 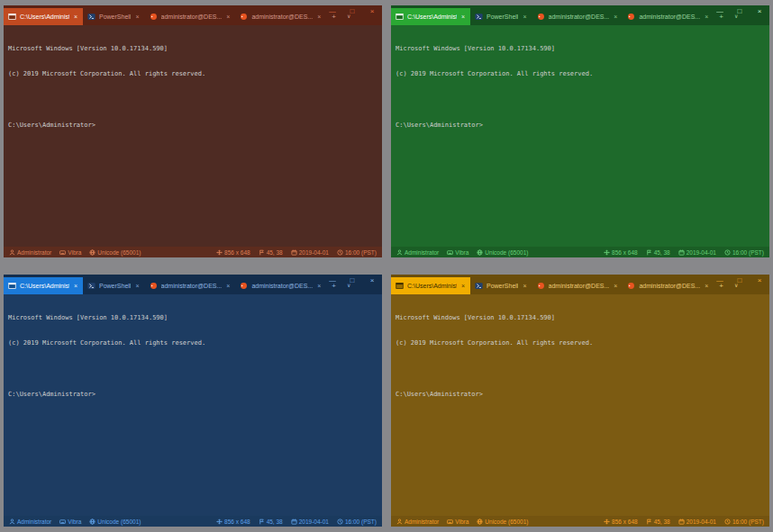 What do you see at coordinates (728, 522) in the screenshot?
I see `clock-icon` at bounding box center [728, 522].